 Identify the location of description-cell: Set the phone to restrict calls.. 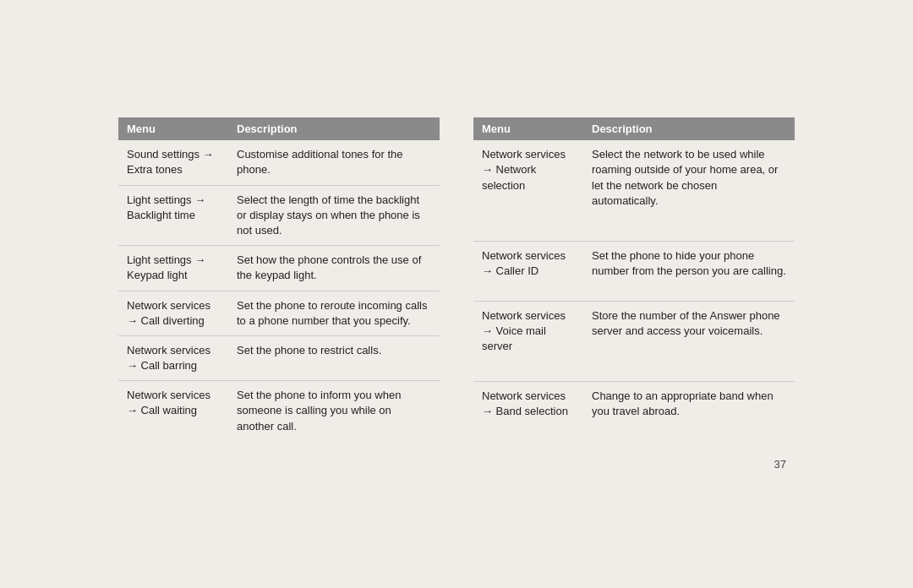
(334, 358).